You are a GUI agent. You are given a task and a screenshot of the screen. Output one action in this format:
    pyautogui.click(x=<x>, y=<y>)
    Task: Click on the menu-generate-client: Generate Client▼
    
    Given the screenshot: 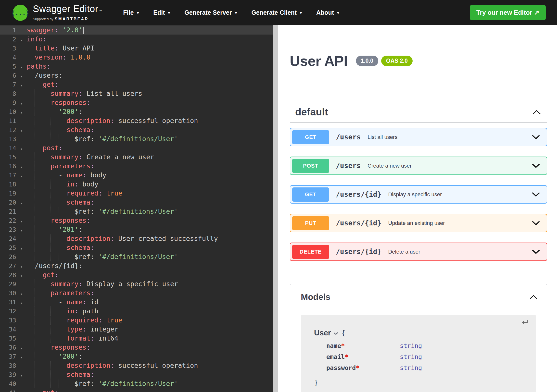 What is the action you would take?
    pyautogui.click(x=277, y=13)
    